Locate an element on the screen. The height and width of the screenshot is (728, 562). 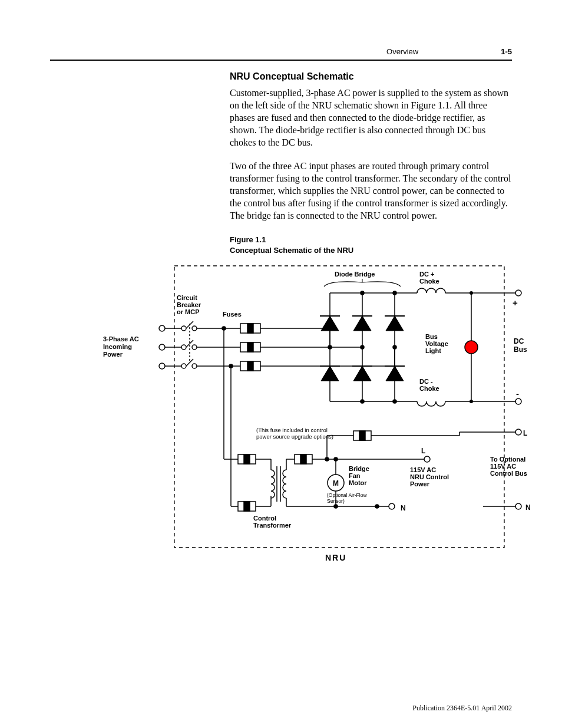
label-breaker: CircuitBreakeror MCP is located at coordinates (189, 305).